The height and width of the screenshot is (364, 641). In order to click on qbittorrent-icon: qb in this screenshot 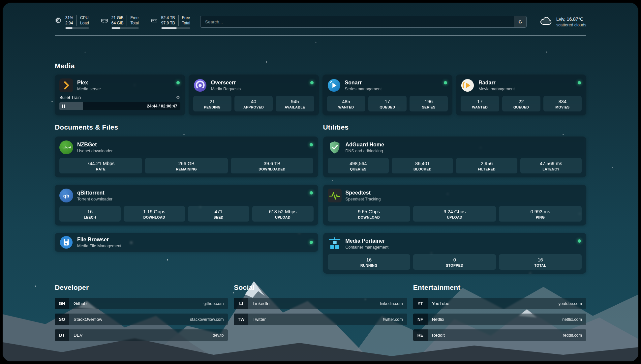, I will do `click(66, 196)`.